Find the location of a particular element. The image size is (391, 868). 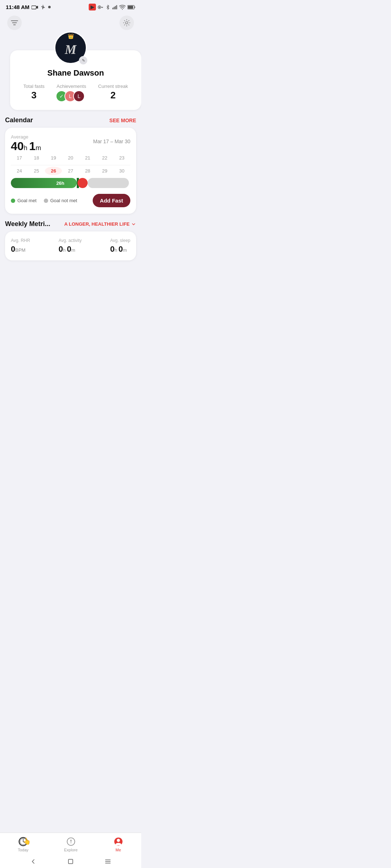

camera-icon is located at coordinates (35, 7).